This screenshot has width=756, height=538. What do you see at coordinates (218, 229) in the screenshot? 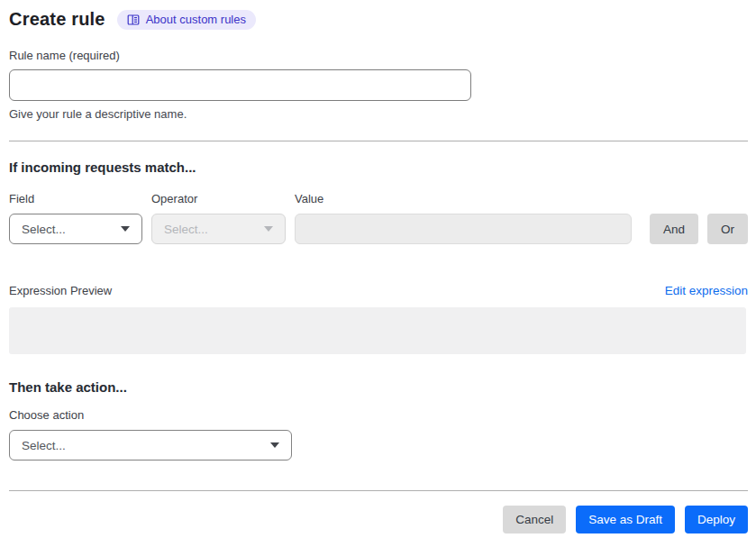
I see `operator-select: Select...` at bounding box center [218, 229].